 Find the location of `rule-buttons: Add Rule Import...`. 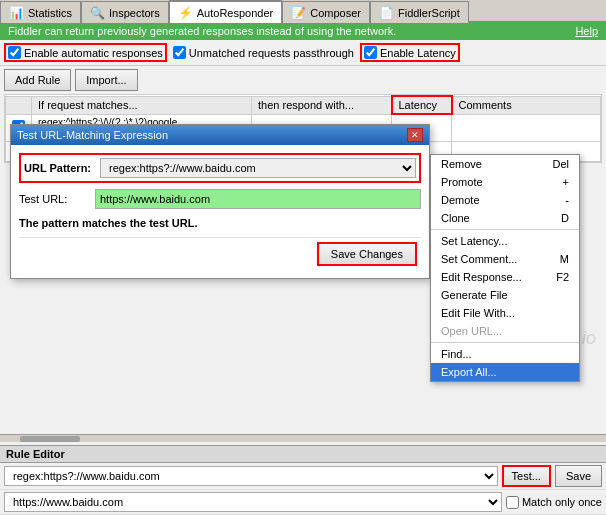

rule-buttons: Add Rule Import... is located at coordinates (303, 80).